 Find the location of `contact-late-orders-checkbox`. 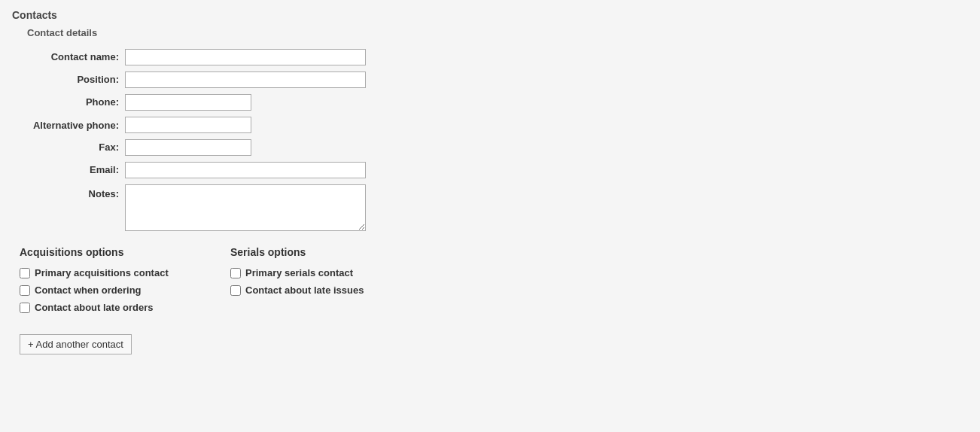

contact-late-orders-checkbox is located at coordinates (25, 308).